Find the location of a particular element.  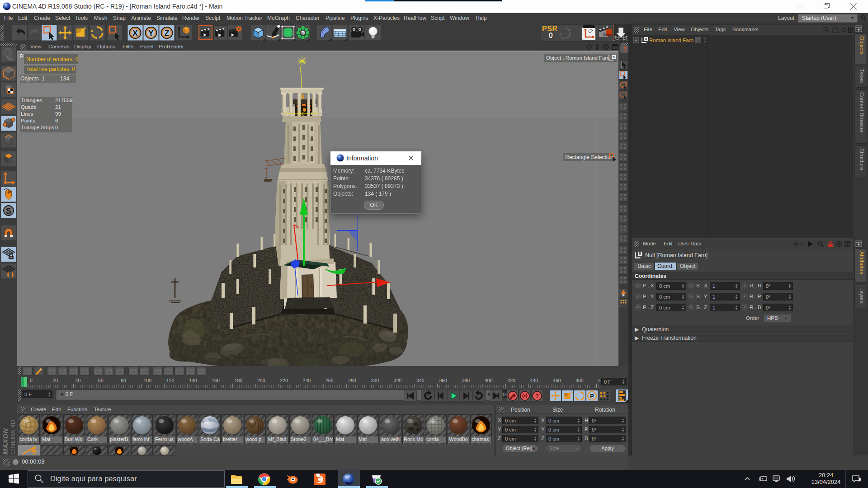

svg-text: 180 is located at coordinates (239, 380).